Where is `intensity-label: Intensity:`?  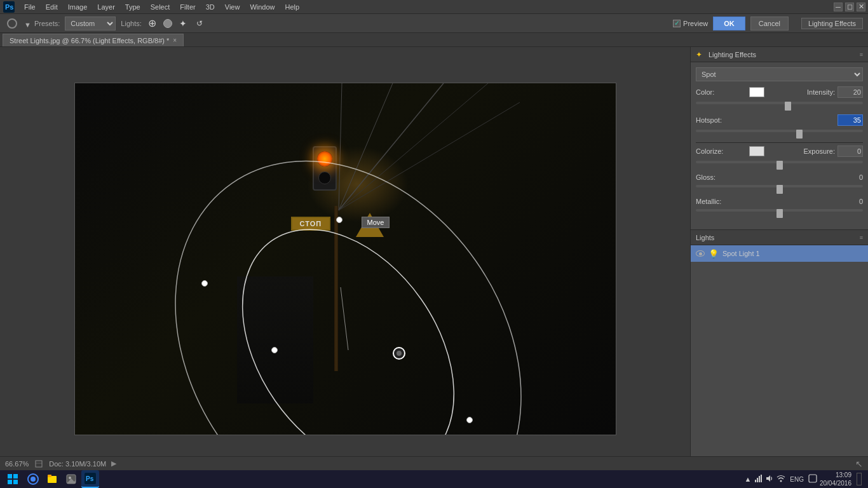 intensity-label: Intensity: is located at coordinates (821, 92).